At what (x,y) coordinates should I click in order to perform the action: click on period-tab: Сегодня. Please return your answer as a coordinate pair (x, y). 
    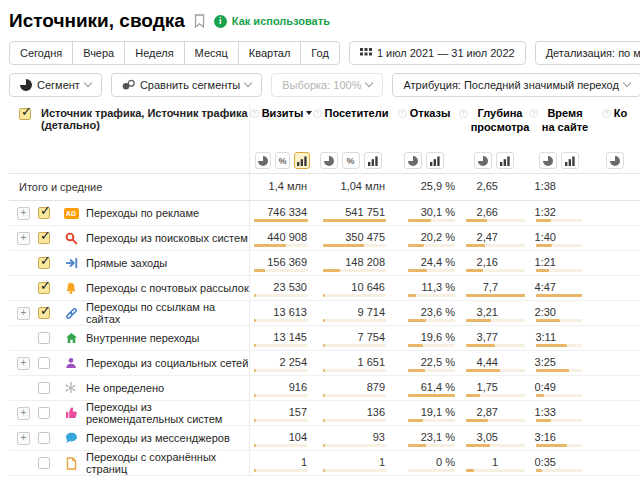
    Looking at the image, I should click on (41, 53).